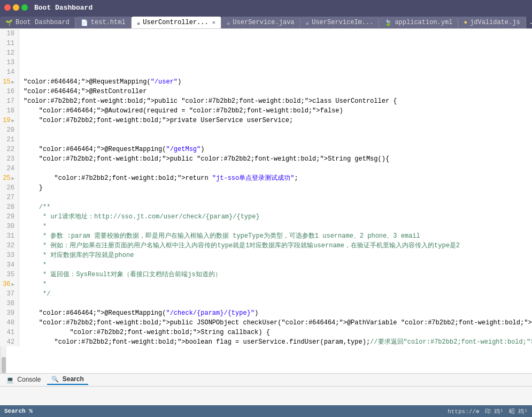 The height and width of the screenshot is (417, 532). Describe the element at coordinates (492, 22) in the screenshot. I see `tab-jd-validate: ● jdValidate.js` at that location.